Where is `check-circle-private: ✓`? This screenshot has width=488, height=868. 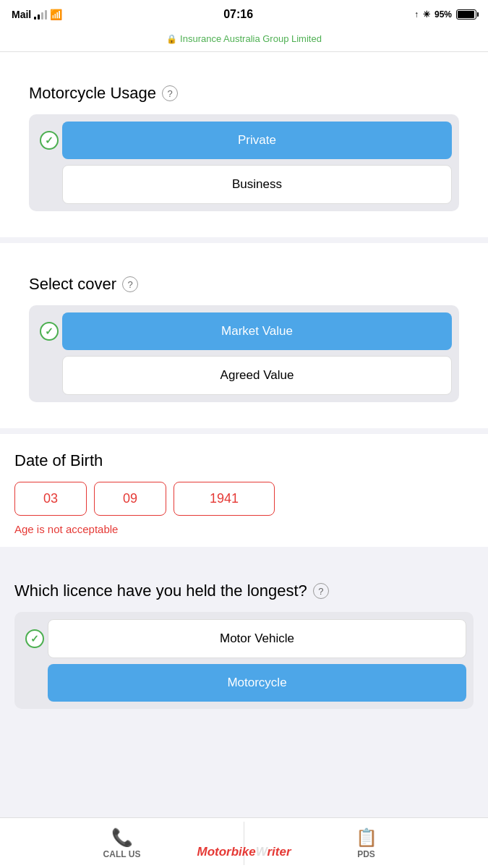
check-circle-private: ✓ is located at coordinates (49, 140).